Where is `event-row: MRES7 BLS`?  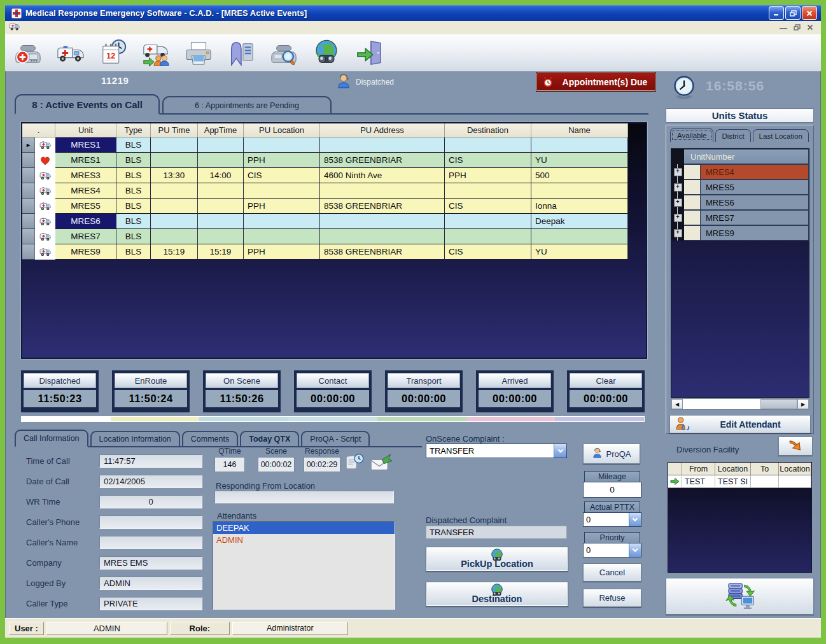
event-row: MRES7 BLS is located at coordinates (325, 237).